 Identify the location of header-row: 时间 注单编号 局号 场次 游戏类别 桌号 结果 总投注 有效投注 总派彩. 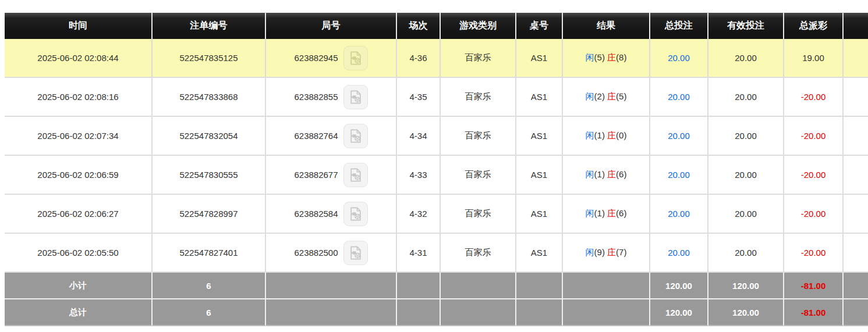
(437, 26).